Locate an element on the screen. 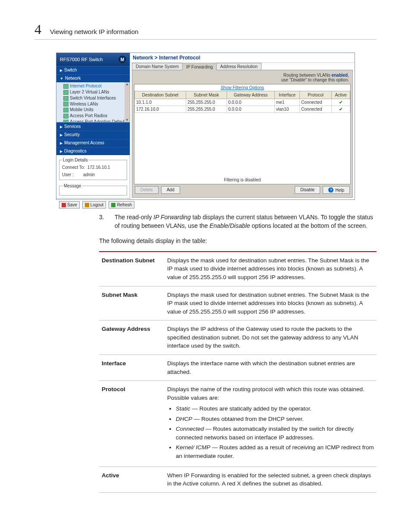 The width and height of the screenshot is (411, 532). table-header-row: Destination Subnet Subnet Mask Gateway A… is located at coordinates (243, 95).